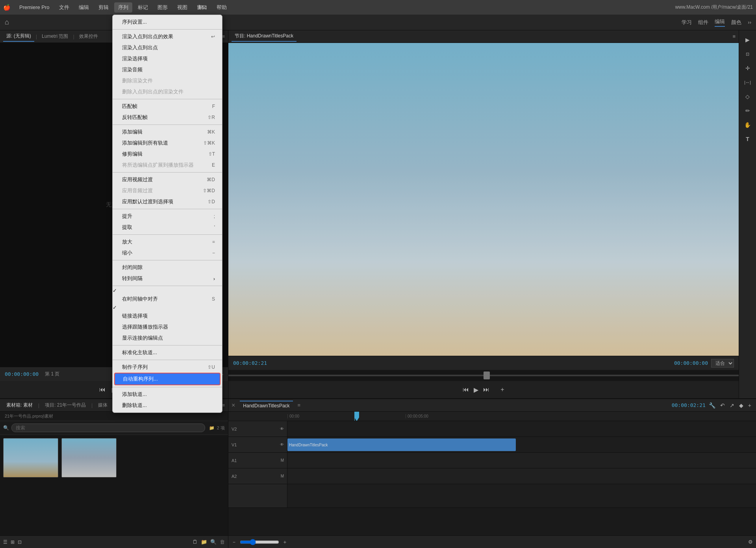  Describe the element at coordinates (167, 143) in the screenshot. I see `menu-item-add-edit-all: 添加编辑到所有轨道 ⇧⌘K` at that location.